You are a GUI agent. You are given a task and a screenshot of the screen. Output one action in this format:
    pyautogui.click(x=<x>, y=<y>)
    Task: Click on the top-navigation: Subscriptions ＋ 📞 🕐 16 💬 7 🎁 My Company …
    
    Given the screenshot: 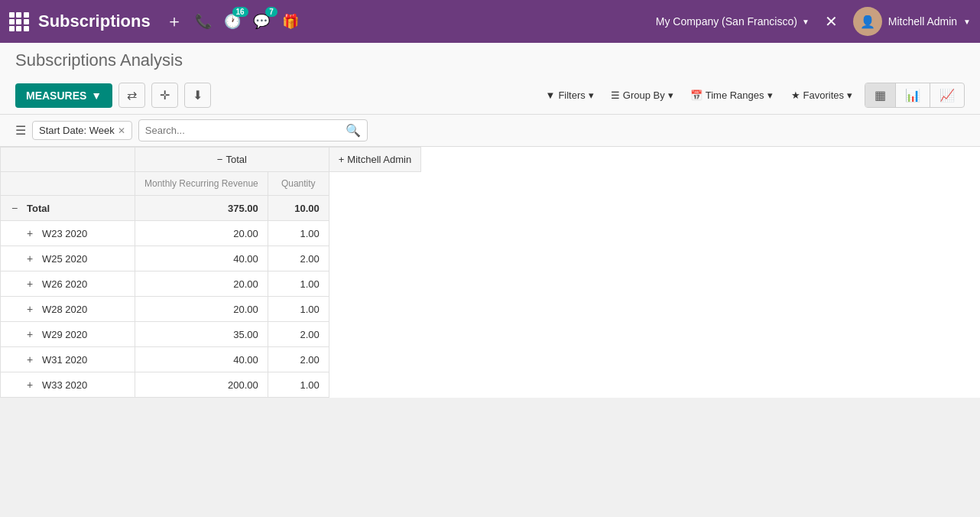 What is the action you would take?
    pyautogui.click(x=490, y=21)
    